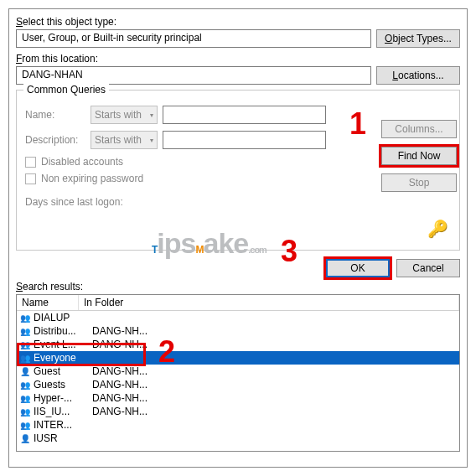  What do you see at coordinates (419, 156) in the screenshot?
I see `find-now-button: Find Now` at bounding box center [419, 156].